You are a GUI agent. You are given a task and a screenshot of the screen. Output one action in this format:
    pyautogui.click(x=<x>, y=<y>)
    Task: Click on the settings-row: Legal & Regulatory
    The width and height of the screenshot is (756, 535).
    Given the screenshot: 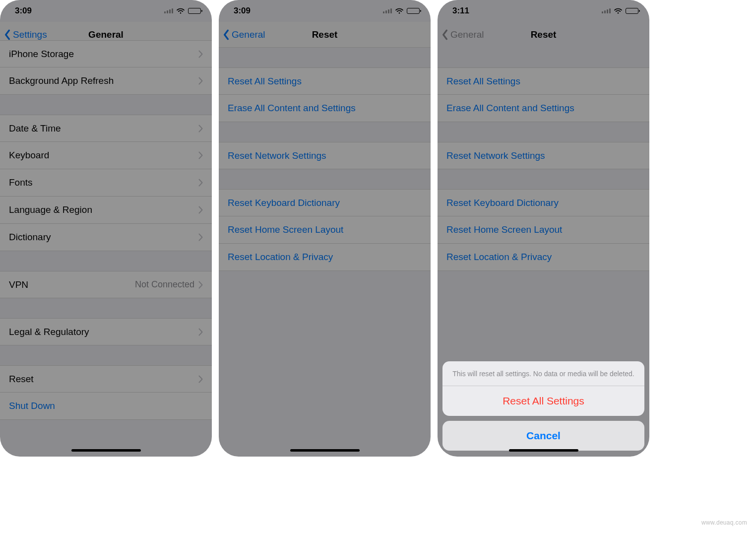 What is the action you would take?
    pyautogui.click(x=106, y=332)
    